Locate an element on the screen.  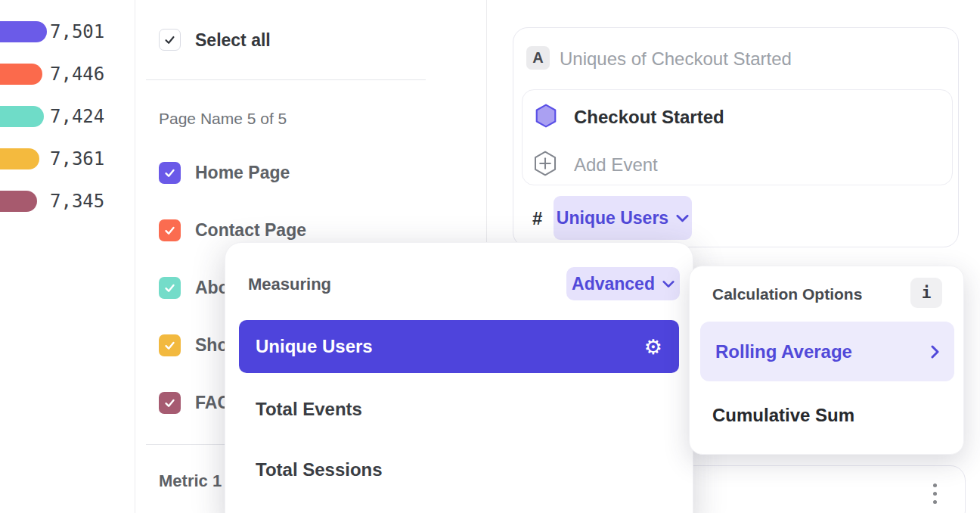
kebab-menu-icon is located at coordinates (935, 493).